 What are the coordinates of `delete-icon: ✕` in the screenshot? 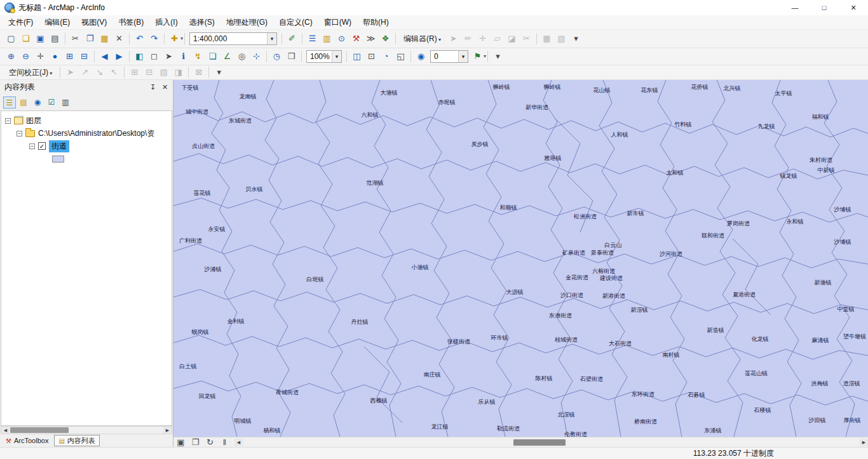 It's located at (119, 39).